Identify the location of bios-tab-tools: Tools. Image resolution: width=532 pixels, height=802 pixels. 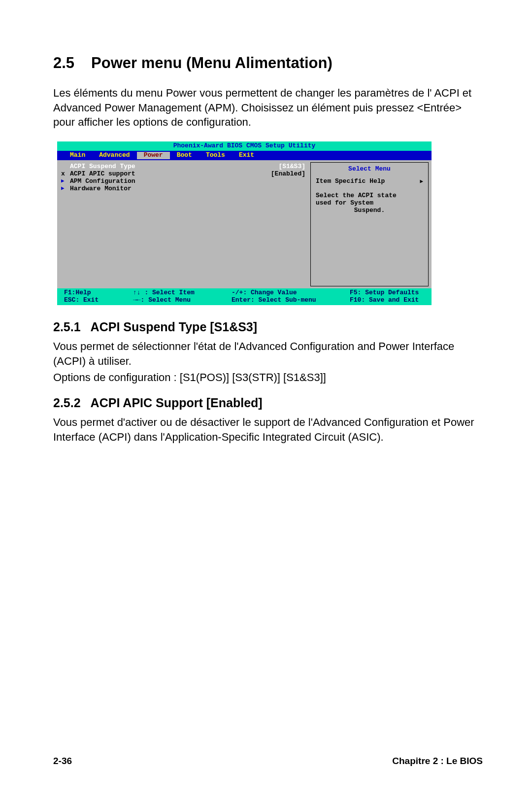
(216, 156).